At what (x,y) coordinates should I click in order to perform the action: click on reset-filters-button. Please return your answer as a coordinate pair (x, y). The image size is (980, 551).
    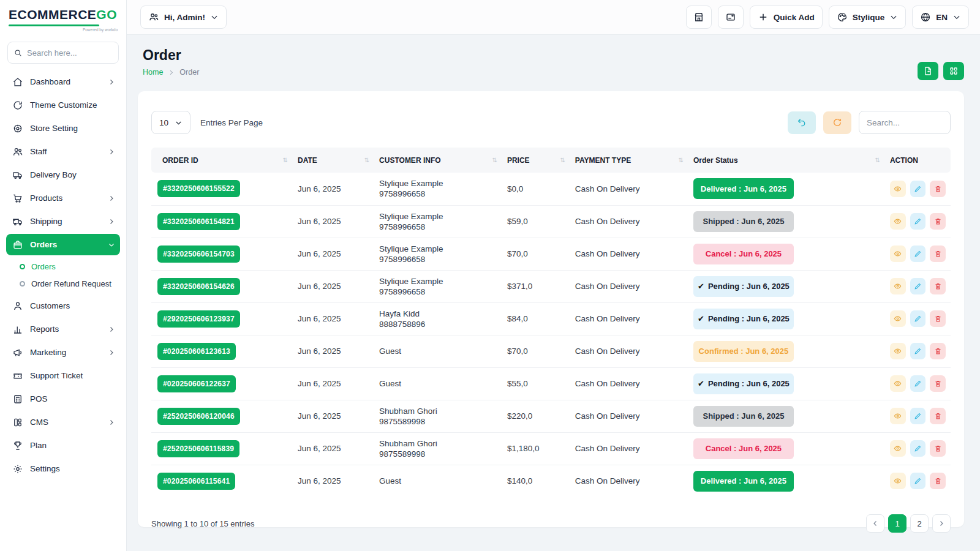
    Looking at the image, I should click on (802, 122).